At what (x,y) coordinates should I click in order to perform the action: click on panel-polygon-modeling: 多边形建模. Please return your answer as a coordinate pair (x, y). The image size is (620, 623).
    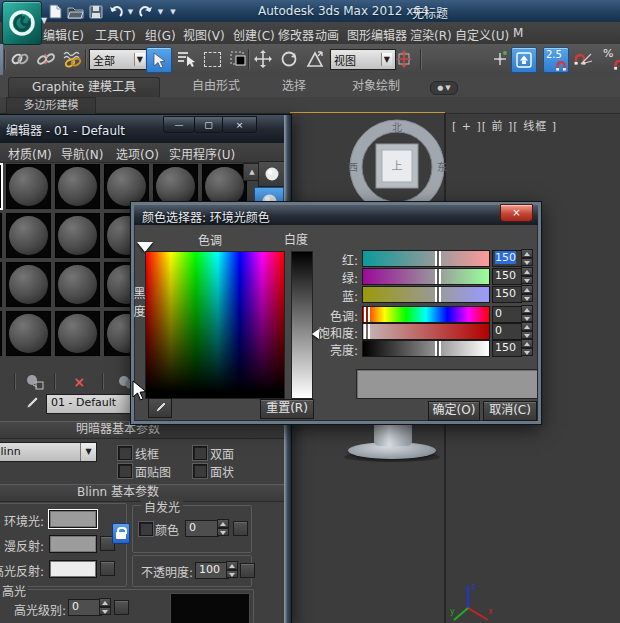
    Looking at the image, I should click on (51, 106).